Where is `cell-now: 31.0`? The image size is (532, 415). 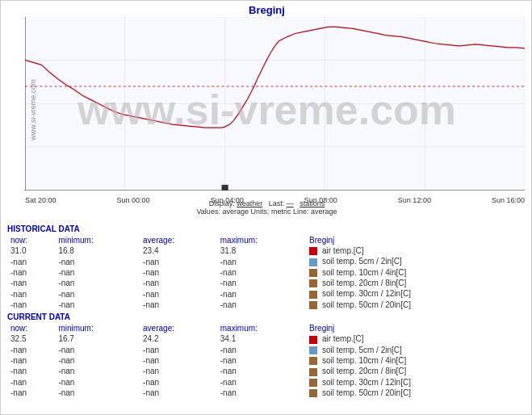 cell-now: 31.0 is located at coordinates (31, 250).